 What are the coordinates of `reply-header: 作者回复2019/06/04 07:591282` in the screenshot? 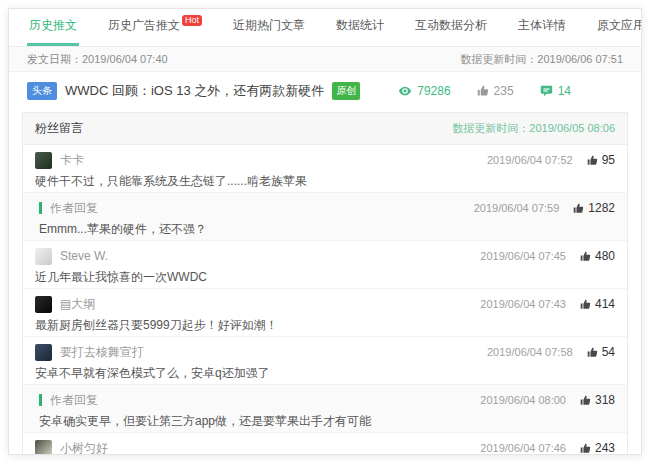 It's located at (327, 208).